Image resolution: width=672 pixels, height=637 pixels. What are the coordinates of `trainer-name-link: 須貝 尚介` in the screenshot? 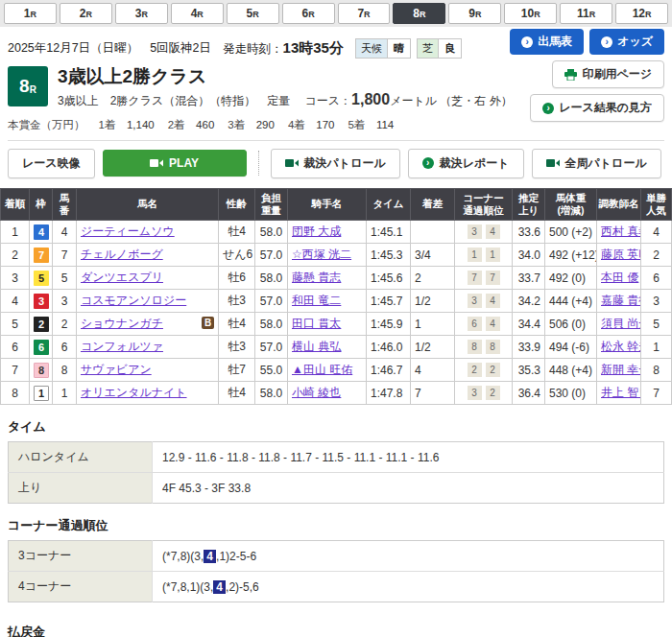 It's located at (621, 323).